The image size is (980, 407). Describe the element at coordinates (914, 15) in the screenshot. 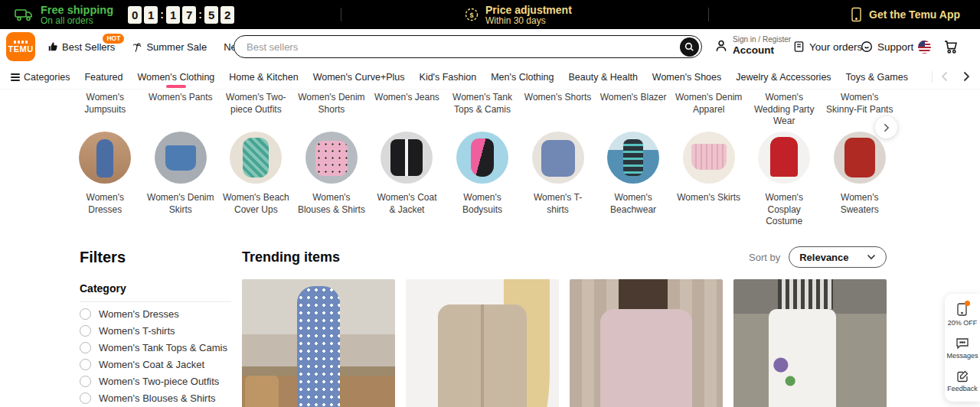

I see `get-app-label: Get the Temu App` at that location.